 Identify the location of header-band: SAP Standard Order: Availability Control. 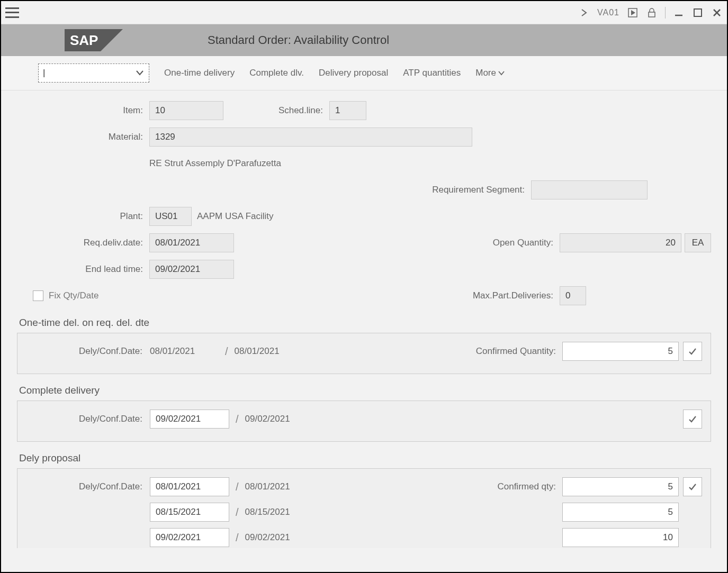
(364, 40).